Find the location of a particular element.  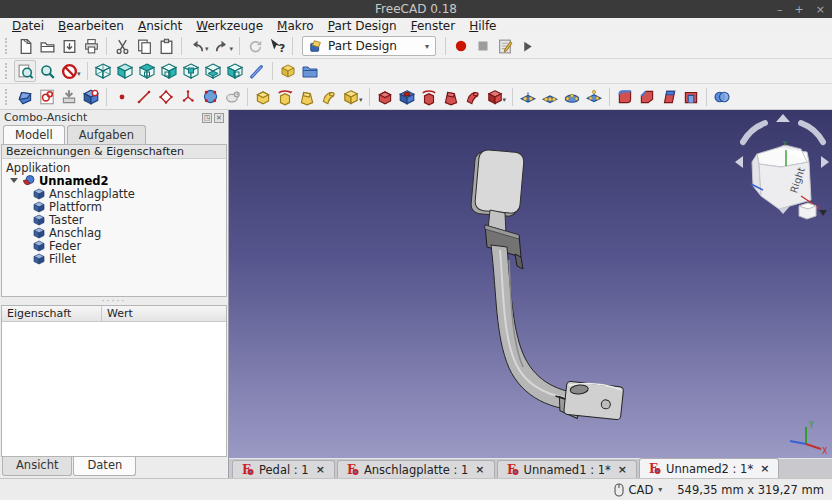

multi-transform-icon is located at coordinates (594, 97).